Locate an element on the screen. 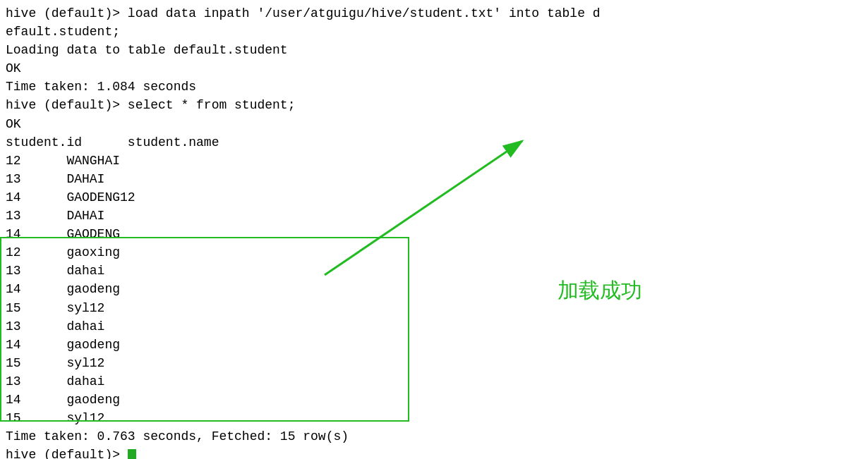  line-25: hive (default)> is located at coordinates (434, 453).